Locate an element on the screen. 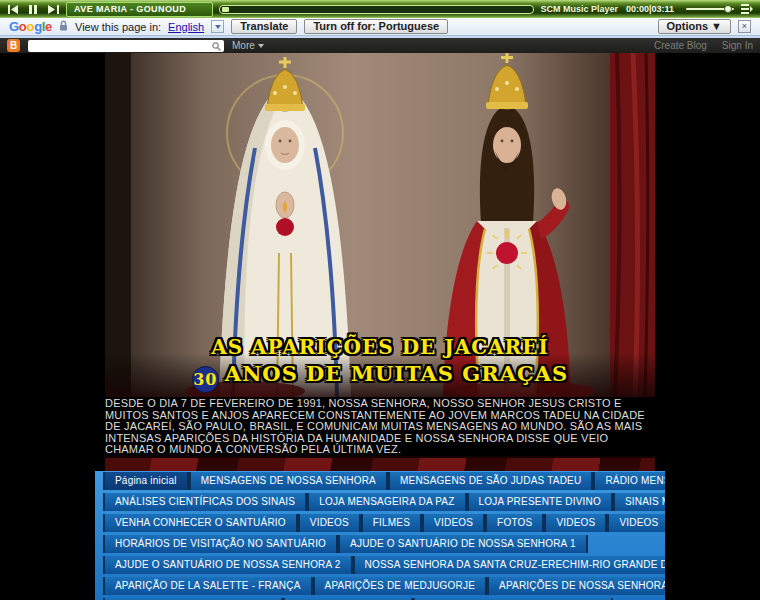  previous-track-icon is located at coordinates (13, 9).